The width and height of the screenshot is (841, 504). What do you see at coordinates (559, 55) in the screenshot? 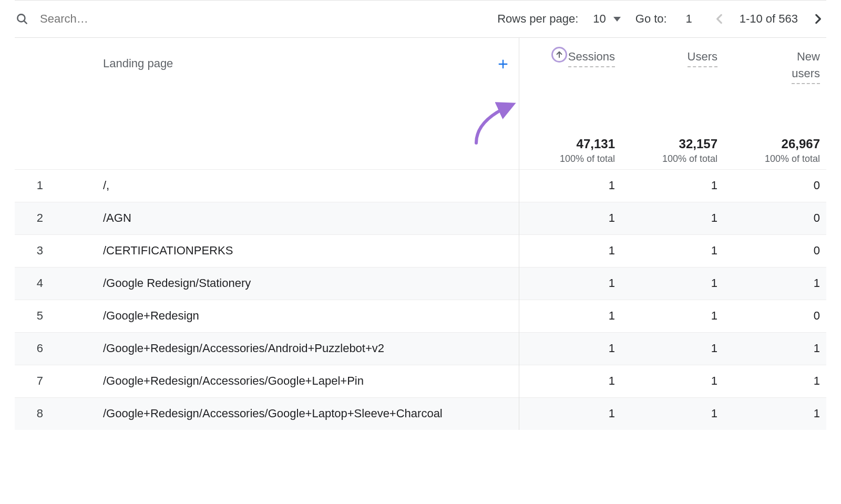
I see `sort-ascending-icon` at bounding box center [559, 55].